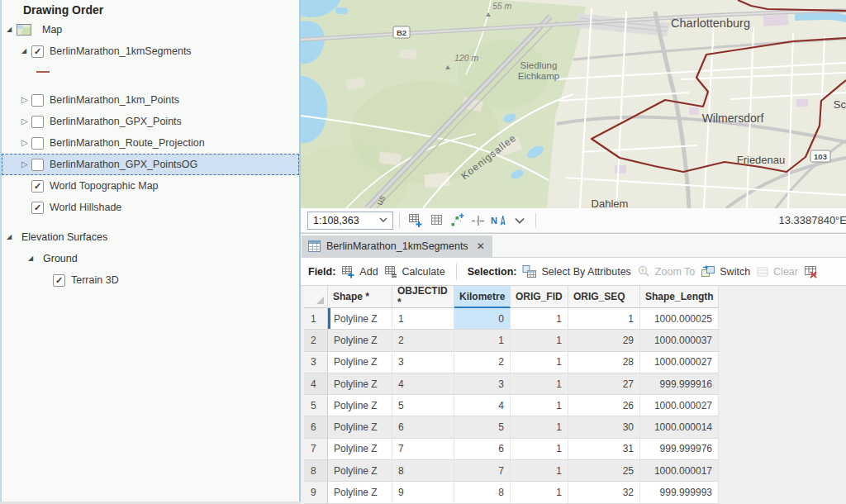 The image size is (846, 504). What do you see at coordinates (150, 259) in the screenshot?
I see `layer-item-ground: ◢Ground` at bounding box center [150, 259].